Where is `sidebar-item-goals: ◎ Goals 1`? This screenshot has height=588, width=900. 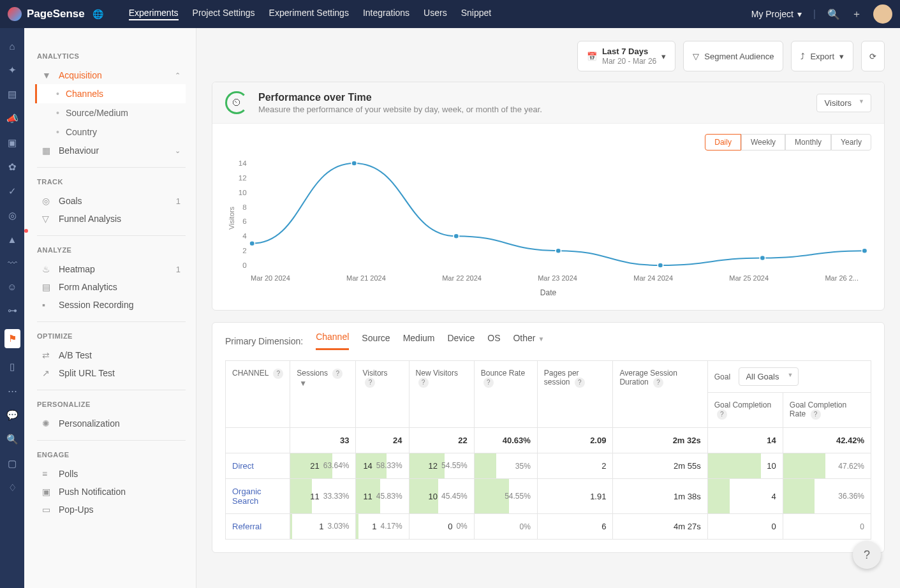
sidebar-item-goals: ◎ Goals 1 is located at coordinates (111, 201).